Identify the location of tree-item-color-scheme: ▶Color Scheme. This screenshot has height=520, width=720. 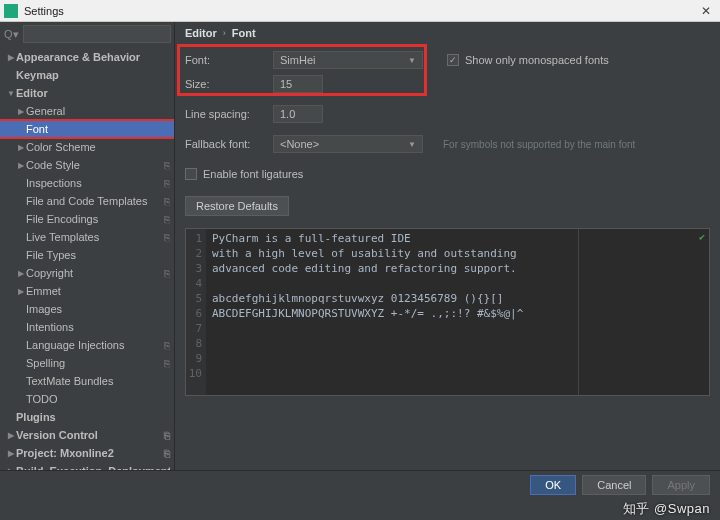
(87, 147).